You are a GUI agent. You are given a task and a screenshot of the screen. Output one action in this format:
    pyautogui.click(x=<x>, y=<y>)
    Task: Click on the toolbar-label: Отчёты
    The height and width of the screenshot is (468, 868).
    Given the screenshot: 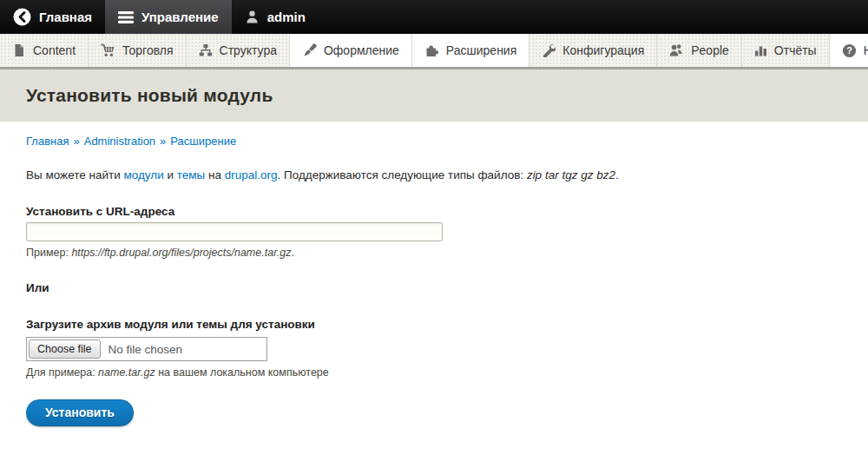 What is the action you would take?
    pyautogui.click(x=795, y=50)
    